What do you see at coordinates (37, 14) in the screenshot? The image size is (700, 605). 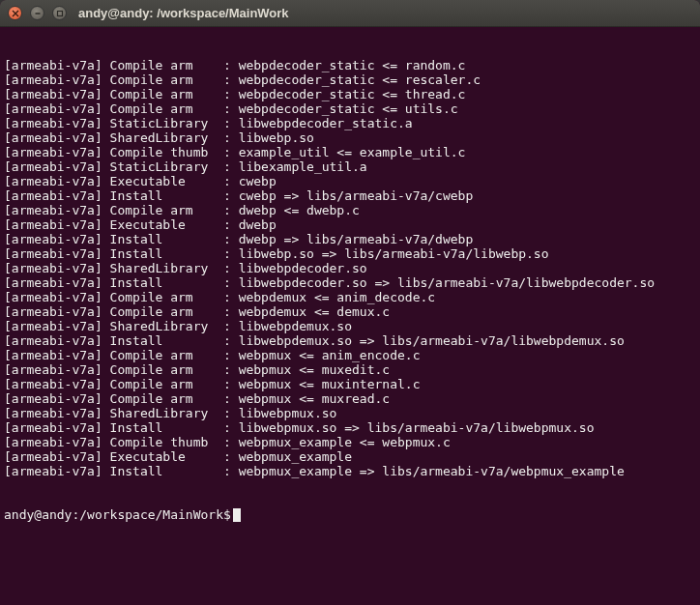 I see `minimize-icon` at bounding box center [37, 14].